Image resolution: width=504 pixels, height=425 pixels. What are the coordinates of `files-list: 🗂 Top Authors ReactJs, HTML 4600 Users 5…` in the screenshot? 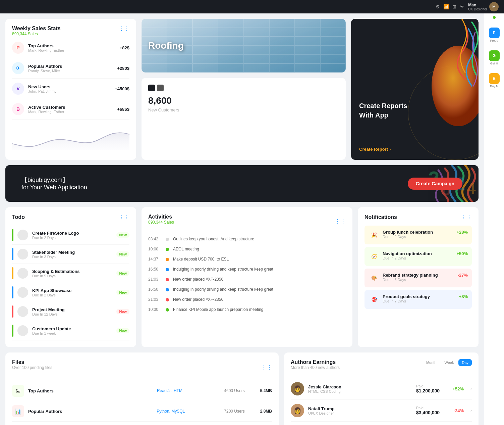 It's located at (142, 403).